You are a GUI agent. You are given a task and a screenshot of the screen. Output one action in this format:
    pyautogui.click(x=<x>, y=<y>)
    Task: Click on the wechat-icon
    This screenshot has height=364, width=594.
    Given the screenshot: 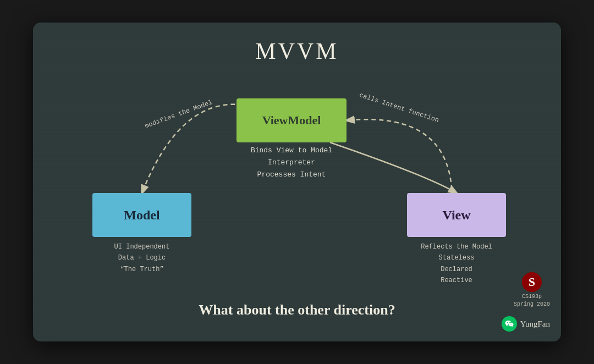 What is the action you would take?
    pyautogui.click(x=509, y=324)
    